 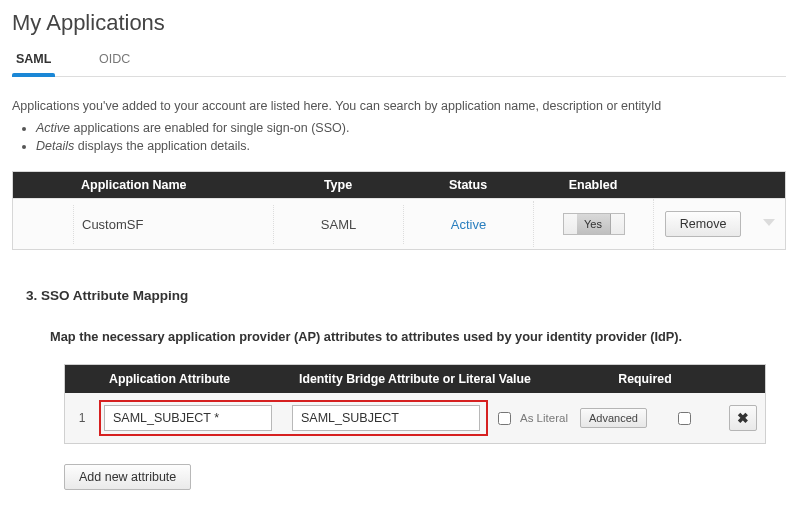 What do you see at coordinates (53, 128) in the screenshot?
I see `hint-active-em: Active` at bounding box center [53, 128].